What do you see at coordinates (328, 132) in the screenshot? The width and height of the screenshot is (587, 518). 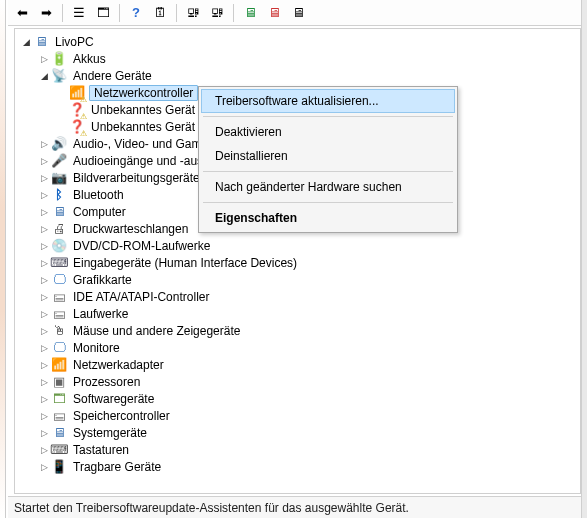 I see `menu-disable: Deaktivieren` at bounding box center [328, 132].